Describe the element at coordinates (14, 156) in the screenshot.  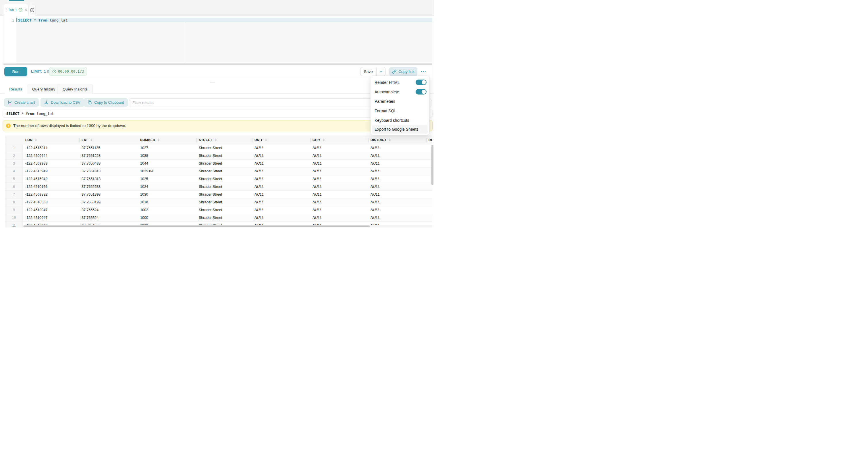
I see `row-number: 2` at that location.